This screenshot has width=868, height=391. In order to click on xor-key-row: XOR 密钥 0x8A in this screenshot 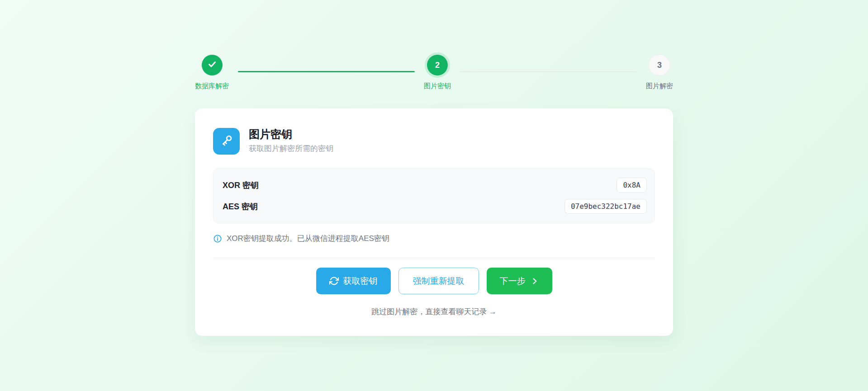, I will do `click(435, 185)`.